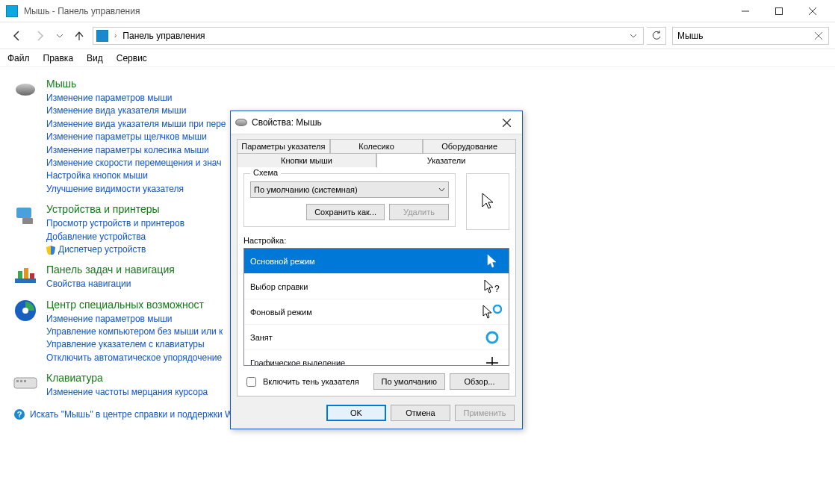 This screenshot has width=835, height=504. What do you see at coordinates (284, 146) in the screenshot?
I see `tab-pointer-options: Параметры указателя` at bounding box center [284, 146].